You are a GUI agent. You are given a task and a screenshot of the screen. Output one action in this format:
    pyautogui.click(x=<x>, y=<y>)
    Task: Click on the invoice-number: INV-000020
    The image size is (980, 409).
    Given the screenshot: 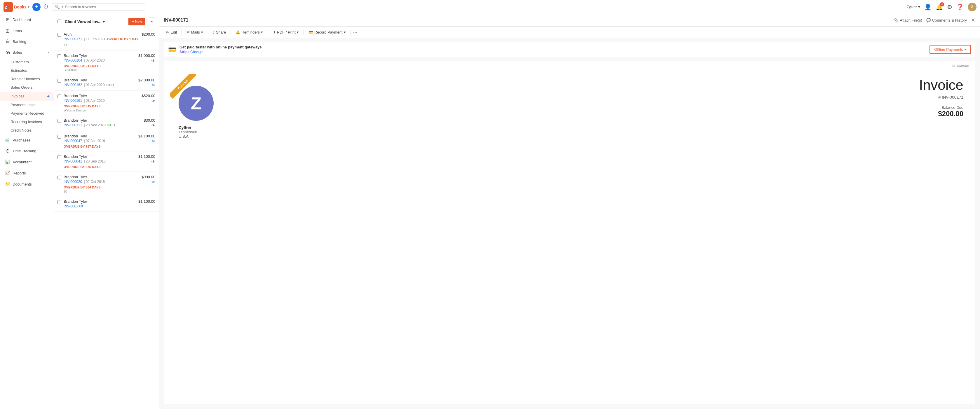 What is the action you would take?
    pyautogui.click(x=73, y=182)
    